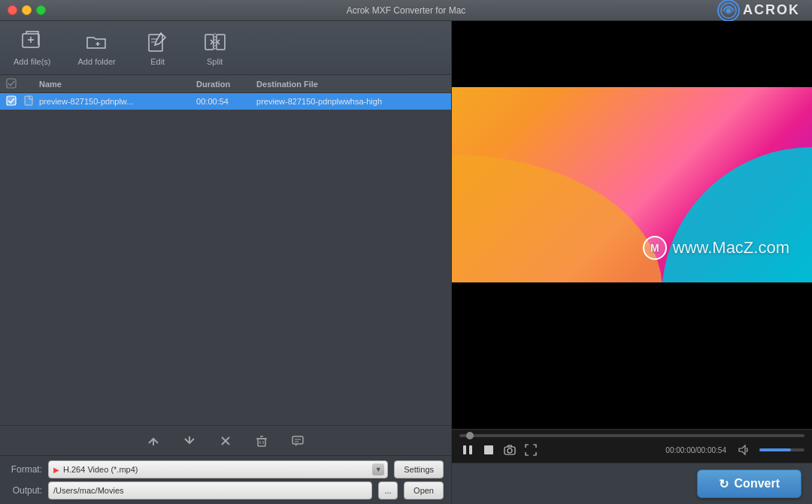 This screenshot has width=812, height=504. I want to click on convert-icon: ↻, so click(723, 484).